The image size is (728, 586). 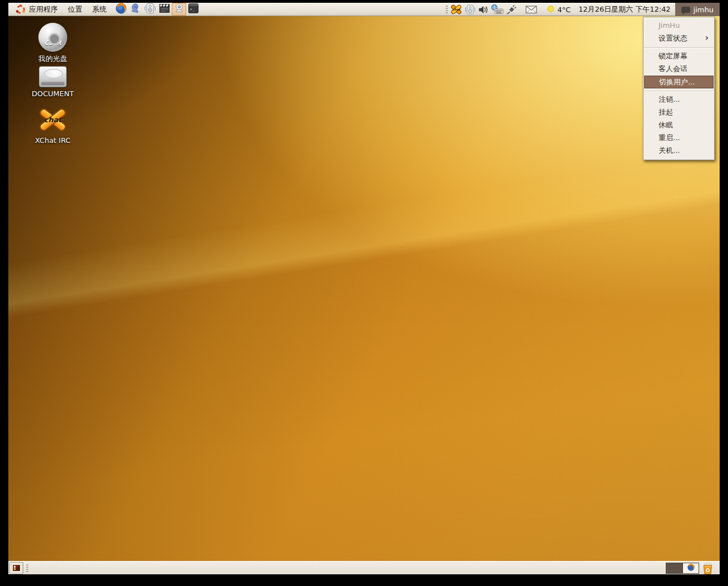 What do you see at coordinates (704, 10) in the screenshot?
I see `username-label: jimhu` at bounding box center [704, 10].